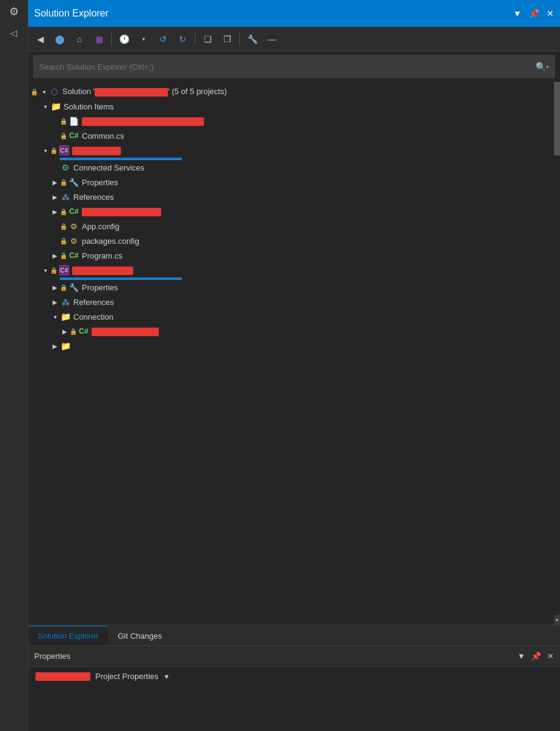  Describe the element at coordinates (294, 150) in the screenshot. I see `tree-item-project1: ▾ 🔒 C#` at that location.